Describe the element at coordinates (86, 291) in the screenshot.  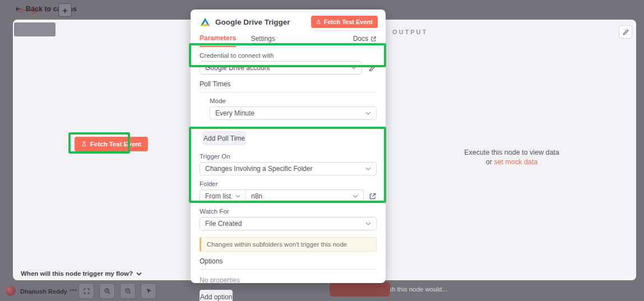
I see `fit-view-icon` at that location.